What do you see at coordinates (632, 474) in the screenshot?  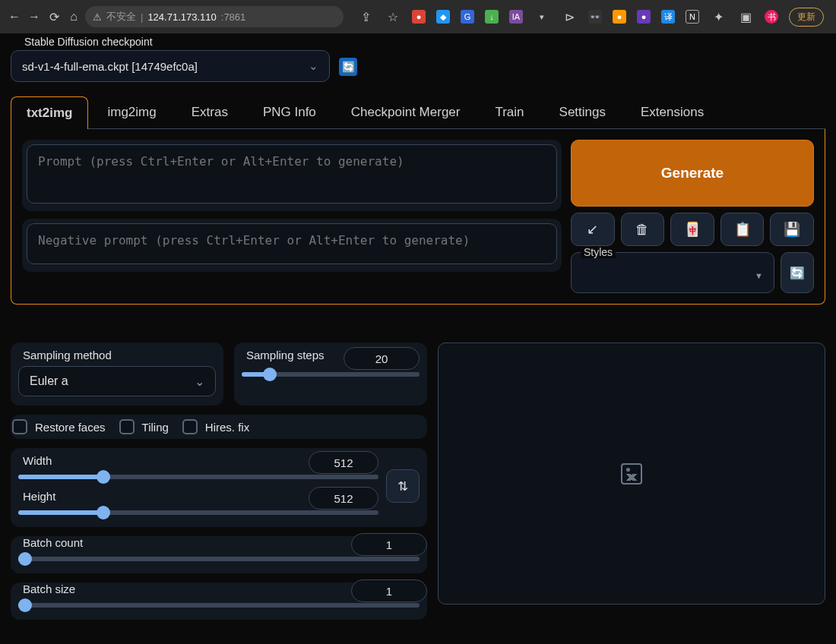 I see `image-placeholder-icon` at bounding box center [632, 474].